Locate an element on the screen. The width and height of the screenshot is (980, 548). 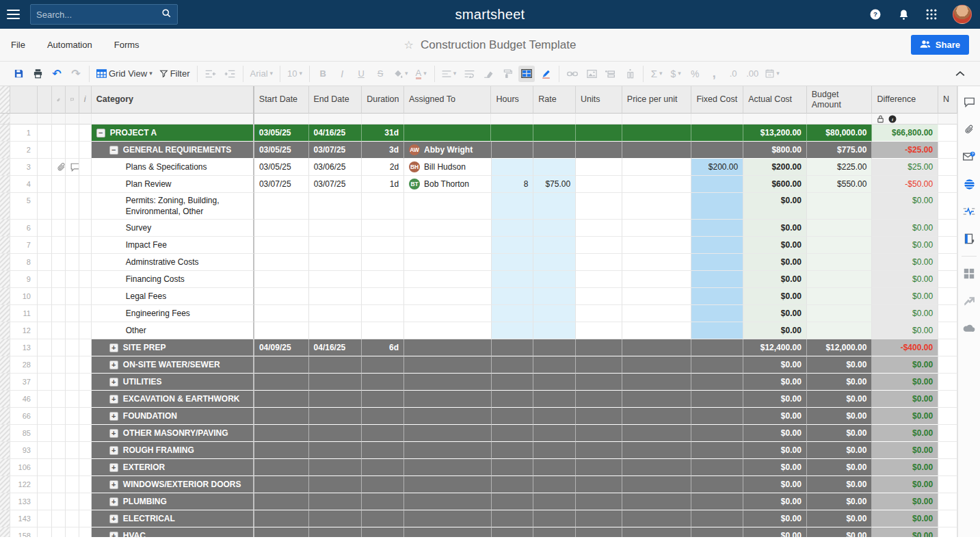
table-row: 37+UTILITIES$0.00$0.00$0.00 is located at coordinates (479, 382).